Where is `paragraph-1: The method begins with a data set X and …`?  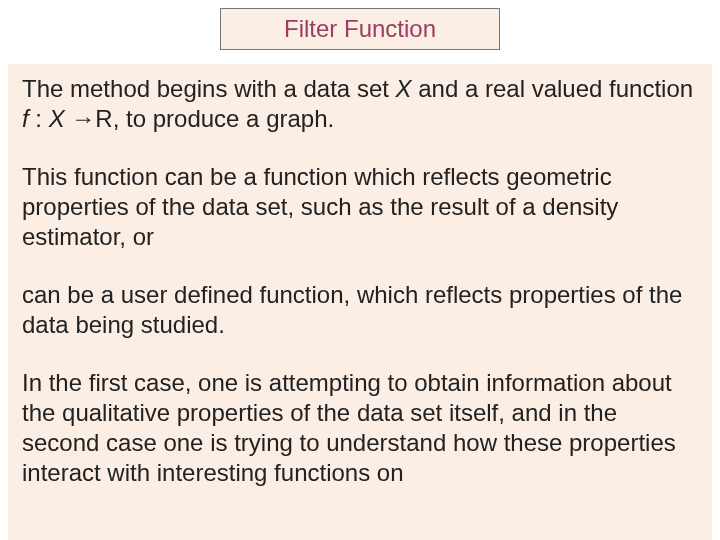
paragraph-1: The method begins with a data set X and … is located at coordinates (360, 104).